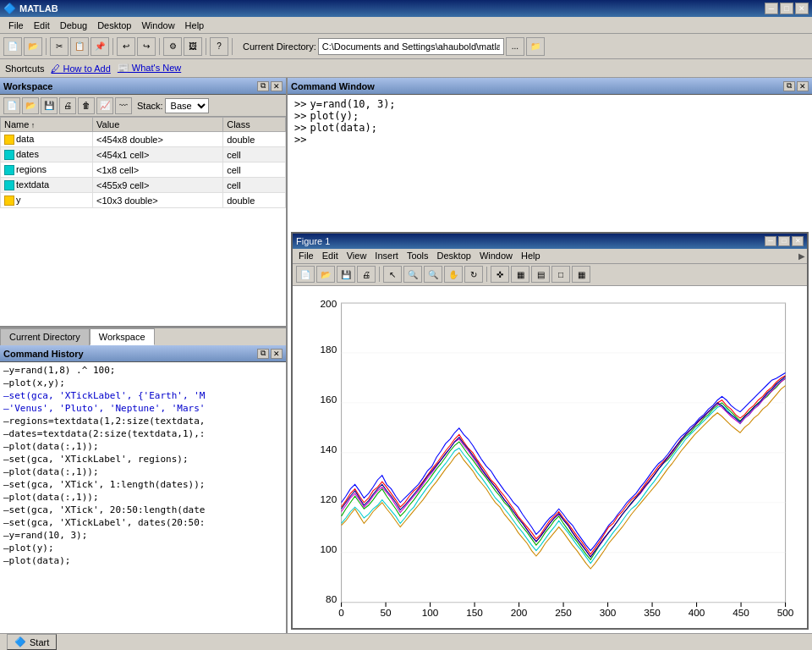 This screenshot has height=650, width=812. What do you see at coordinates (32, 642) in the screenshot?
I see `start-button: 🔷 Start` at bounding box center [32, 642].